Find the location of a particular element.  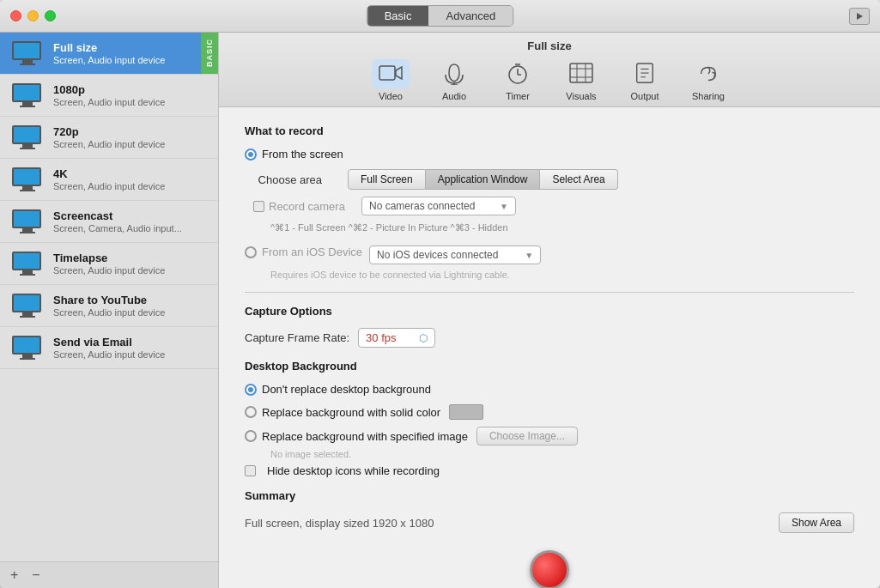

toolbar-item-output: Output is located at coordinates (645, 81).